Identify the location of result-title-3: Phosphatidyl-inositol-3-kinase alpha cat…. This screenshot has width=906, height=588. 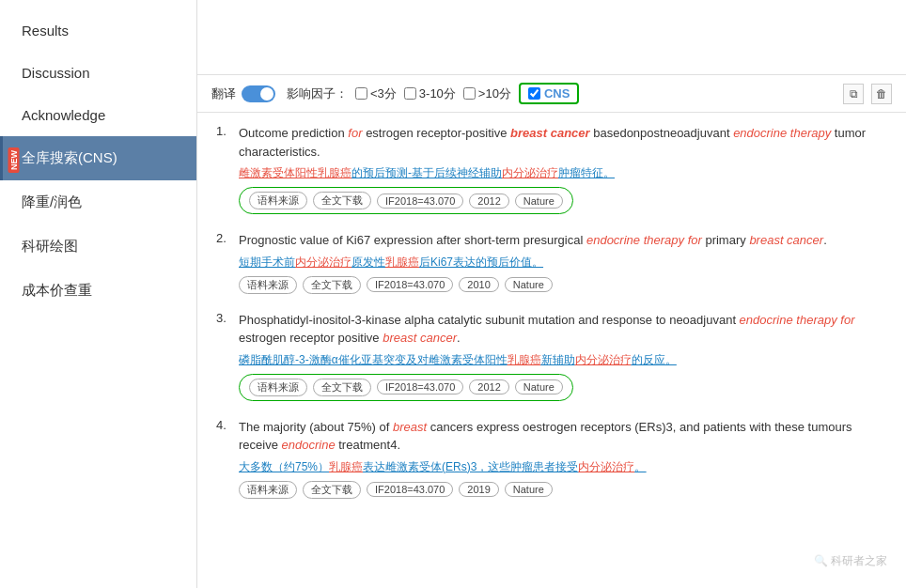
(563, 329).